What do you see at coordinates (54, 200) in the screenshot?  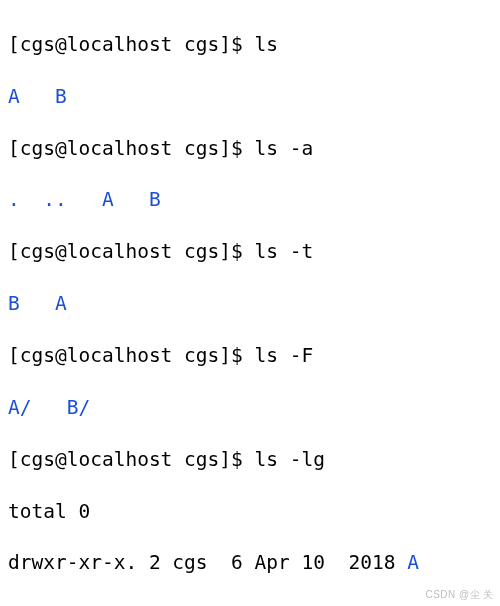 I see `dir-entry: ..` at bounding box center [54, 200].